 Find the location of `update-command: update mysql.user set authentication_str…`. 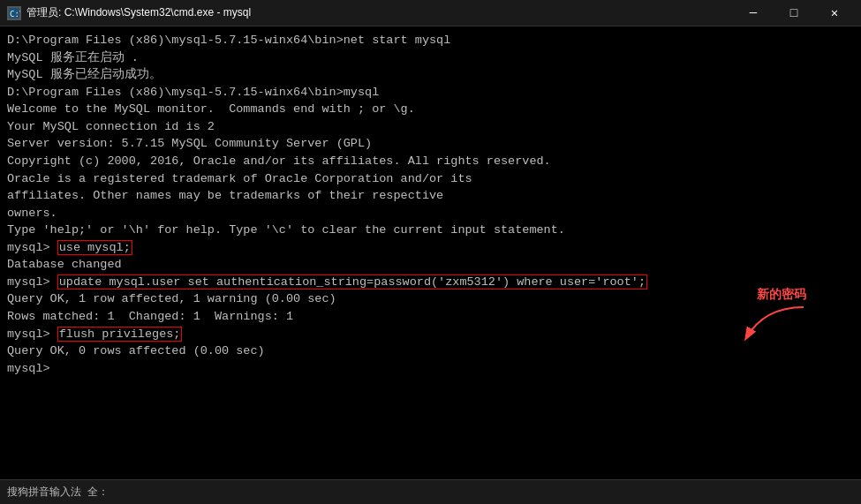

update-command: update mysql.user set authentication_str… is located at coordinates (352, 282).